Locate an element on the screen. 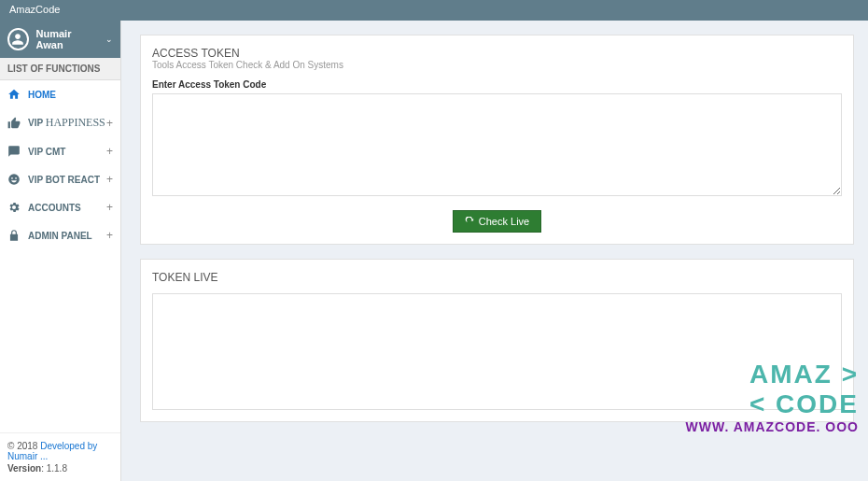  check-live-button: Check Live is located at coordinates (497, 221).